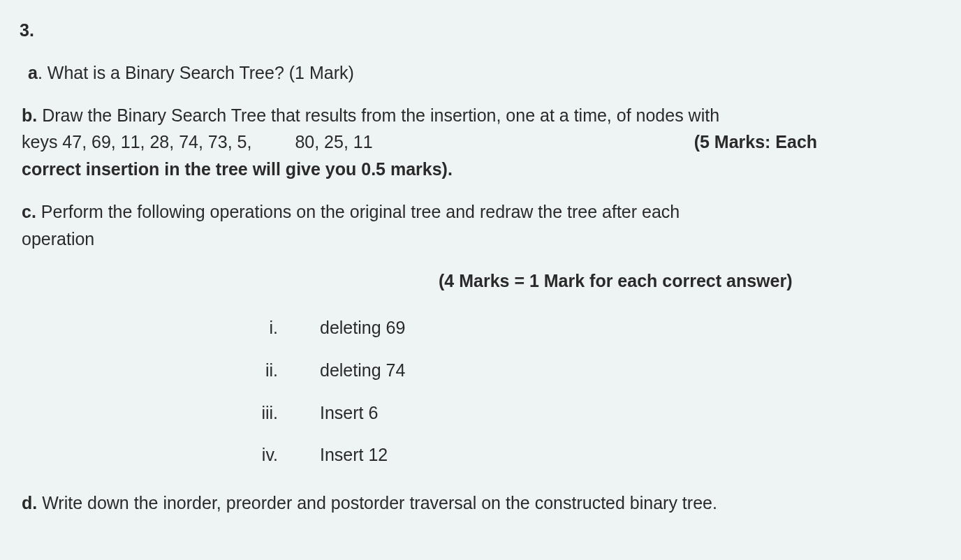 The width and height of the screenshot is (961, 560). Describe the element at coordinates (334, 142) in the screenshot. I see `part-b-keys2: 80, 25, 11` at that location.